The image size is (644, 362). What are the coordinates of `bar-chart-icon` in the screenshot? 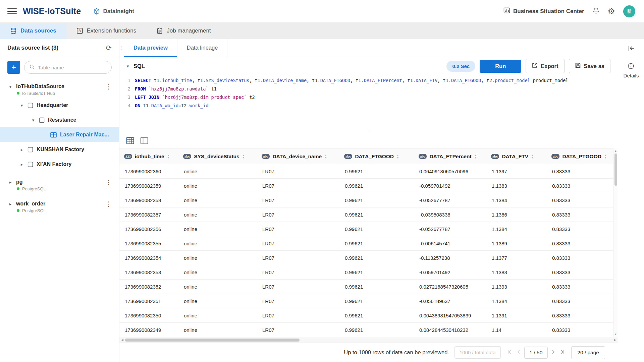 It's located at (507, 11).